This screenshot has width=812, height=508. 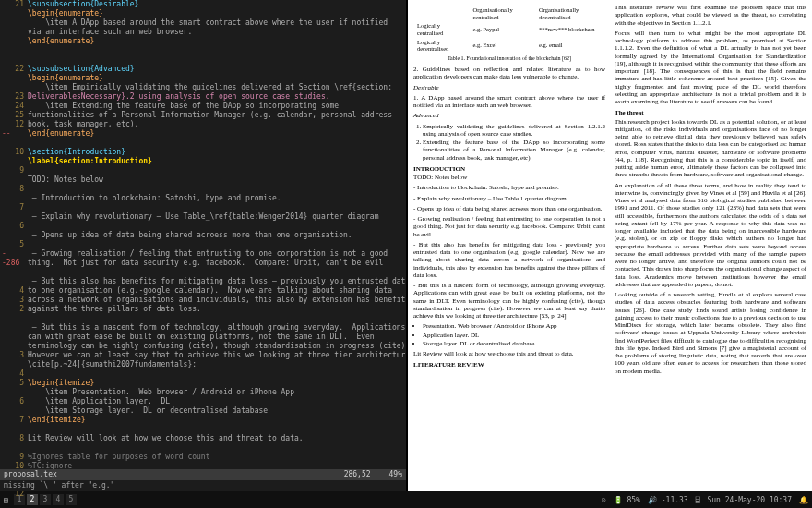 What do you see at coordinates (627, 501) in the screenshot?
I see `battery-indicator: 🔋 85%` at bounding box center [627, 501].